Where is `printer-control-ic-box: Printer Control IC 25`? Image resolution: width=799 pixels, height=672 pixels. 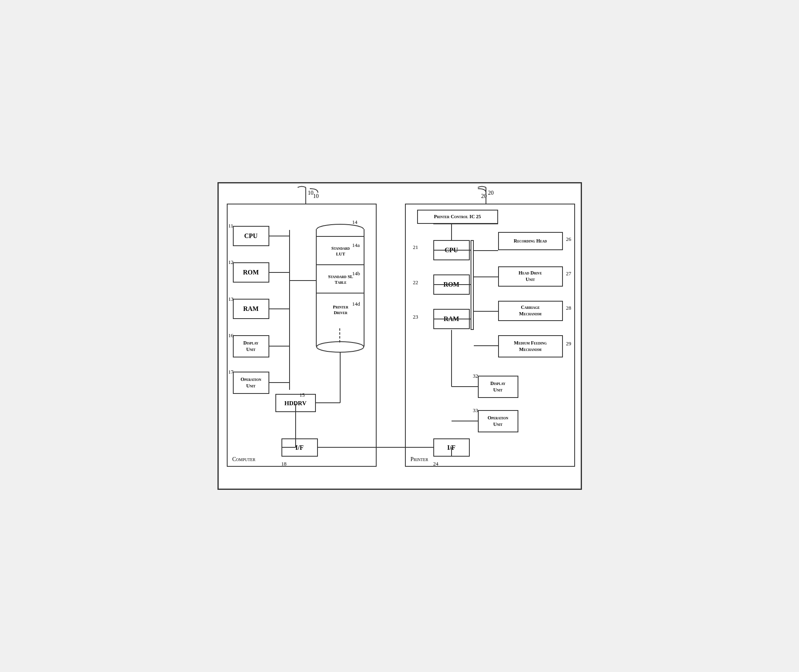 printer-control-ic-box: Printer Control IC 25 is located at coordinates (458, 217).